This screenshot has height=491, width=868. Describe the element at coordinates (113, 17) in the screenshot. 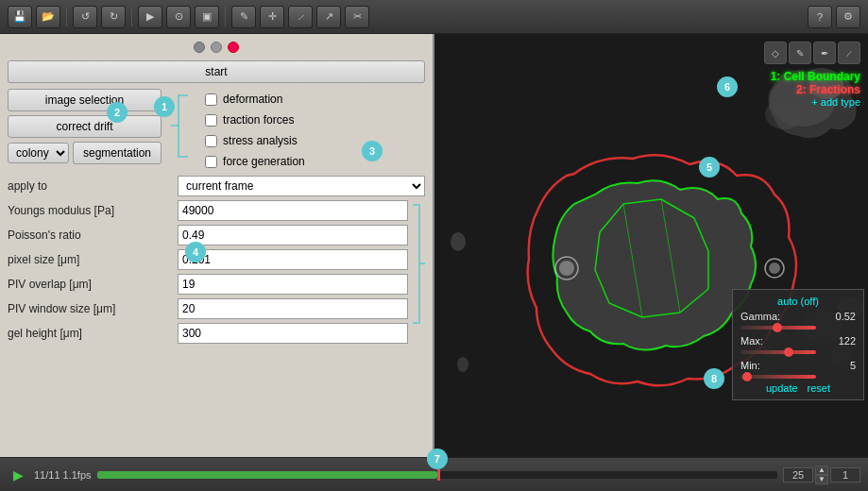

I see `redo-button: ↻` at that location.